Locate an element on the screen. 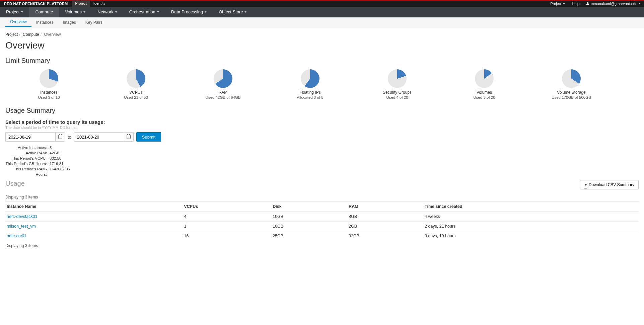  stat-label: This Period's GB-Hours: is located at coordinates (27, 164).